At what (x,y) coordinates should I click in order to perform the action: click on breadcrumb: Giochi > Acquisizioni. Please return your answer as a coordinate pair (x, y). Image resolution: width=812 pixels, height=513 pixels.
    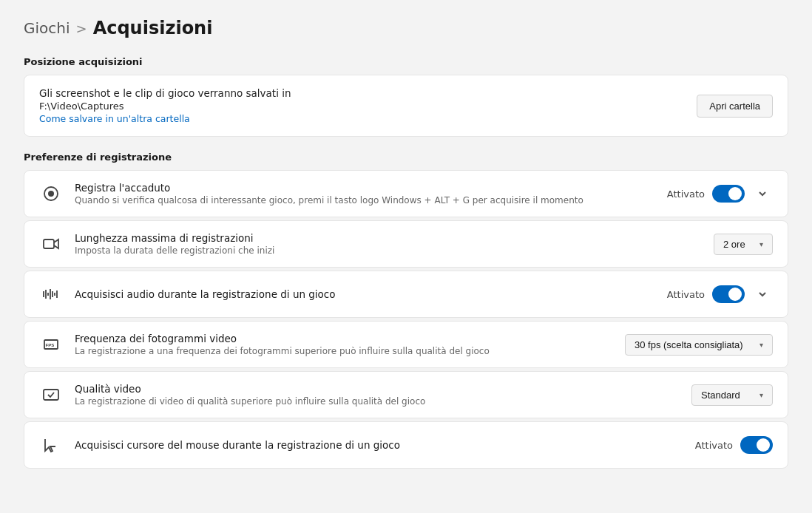
    Looking at the image, I should click on (406, 28).